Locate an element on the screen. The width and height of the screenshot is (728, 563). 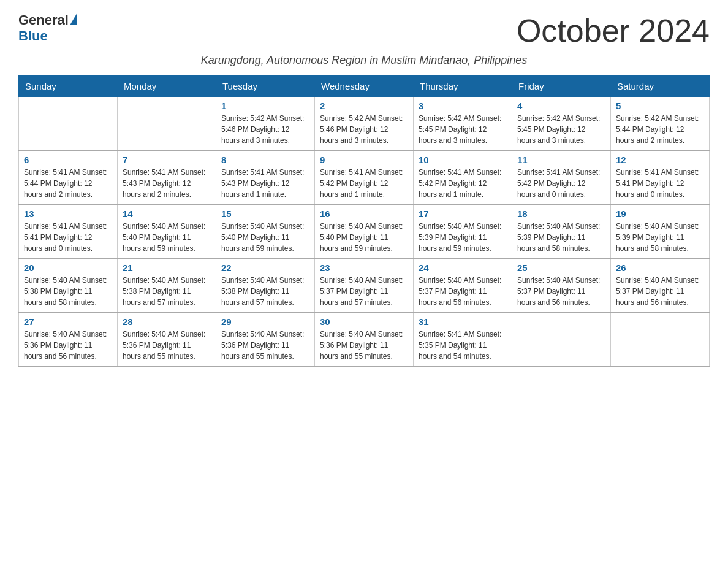
day-number: 18 is located at coordinates (561, 213).